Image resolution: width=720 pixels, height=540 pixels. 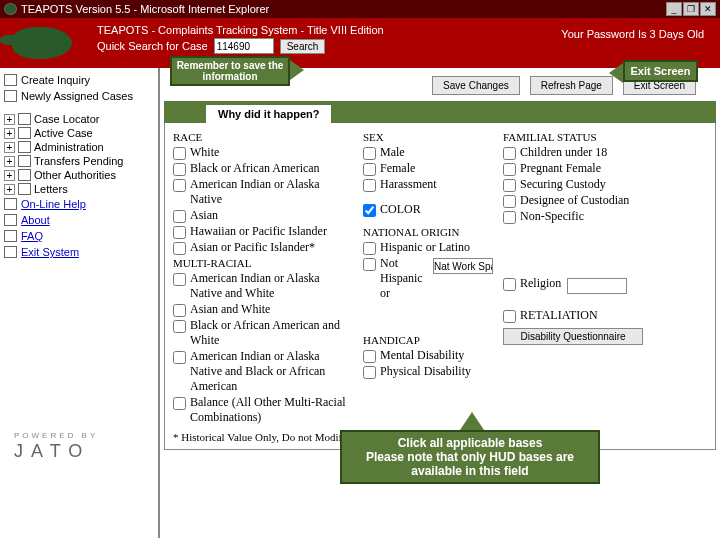 I want to click on callout-exit: Exit Screen, so click(x=660, y=71).